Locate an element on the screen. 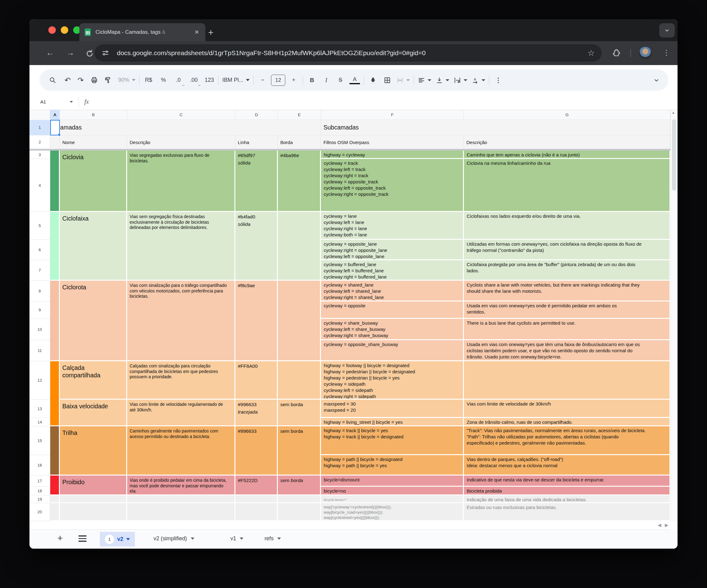 The width and height of the screenshot is (707, 588). cell-B3: Ciclovia is located at coordinates (94, 181).